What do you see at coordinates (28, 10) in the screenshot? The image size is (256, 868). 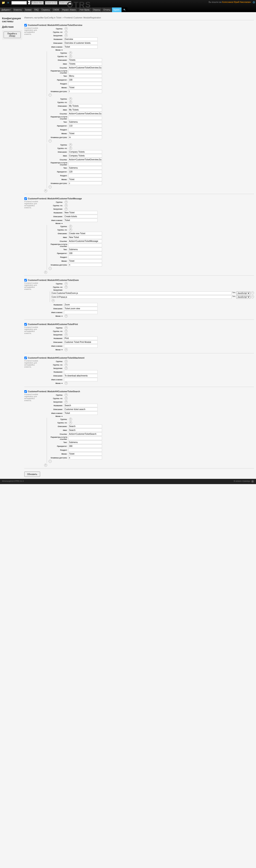 I see `nav-tickets: Заявки` at bounding box center [28, 10].